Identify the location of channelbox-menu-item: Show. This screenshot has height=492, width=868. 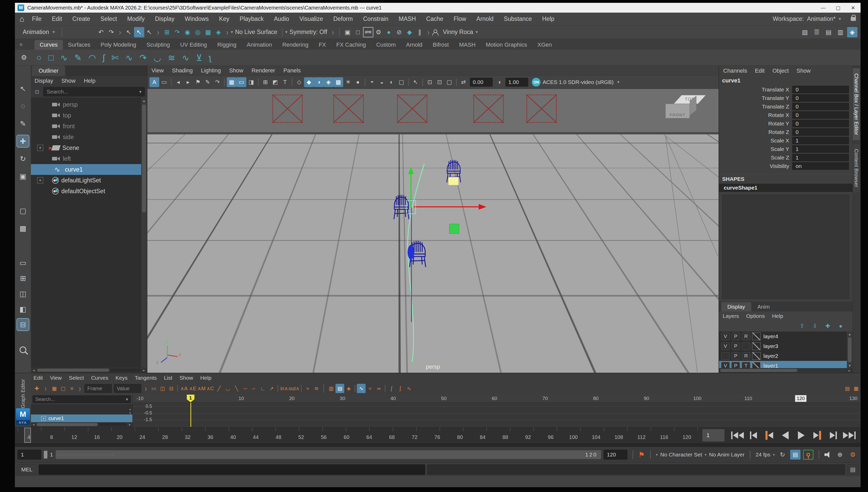
(803, 71).